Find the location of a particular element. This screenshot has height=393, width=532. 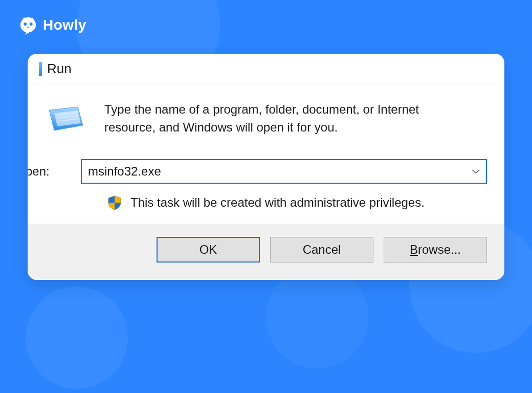

cancel-button-label: Cancel is located at coordinates (322, 250).